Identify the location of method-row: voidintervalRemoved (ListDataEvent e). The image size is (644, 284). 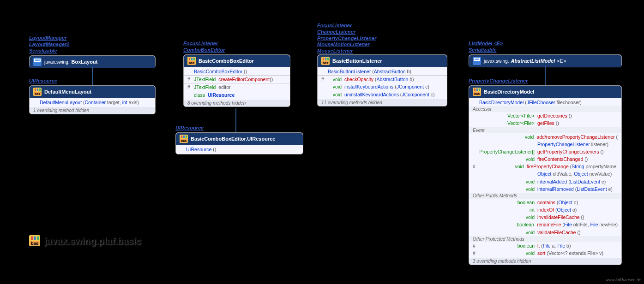
(545, 189).